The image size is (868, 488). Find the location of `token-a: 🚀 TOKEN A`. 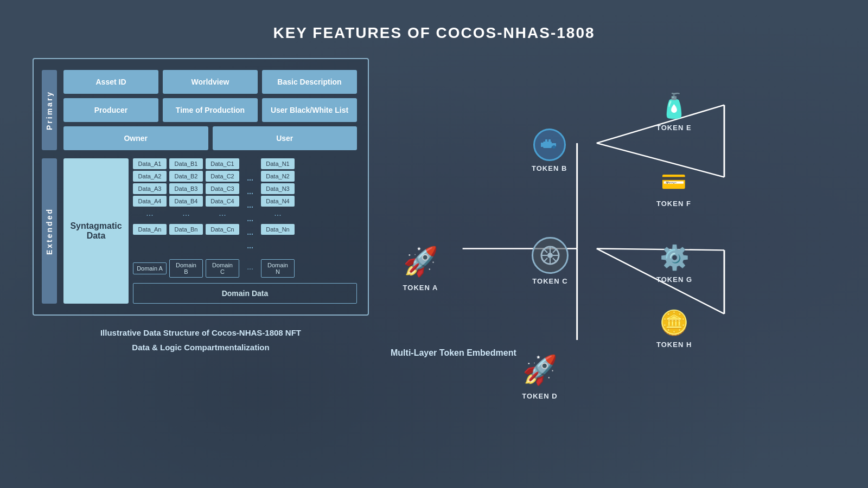

token-a: 🚀 TOKEN A is located at coordinates (420, 267).